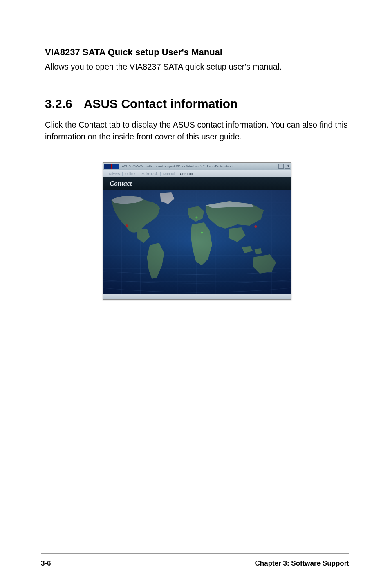 This screenshot has width=390, height=588. I want to click on content-header-label: Contact, so click(121, 184).